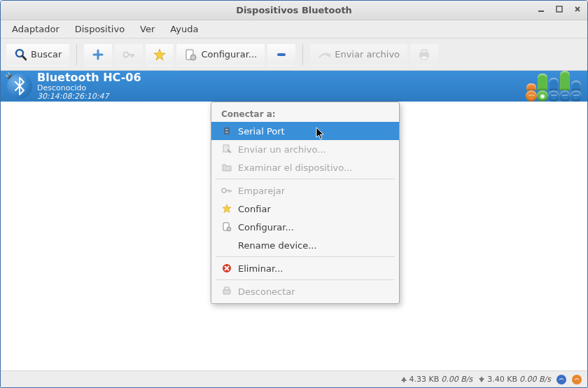 This screenshot has width=588, height=388. What do you see at coordinates (294, 11) in the screenshot?
I see `titlebar: Dispositivos Bluetooth` at bounding box center [294, 11].